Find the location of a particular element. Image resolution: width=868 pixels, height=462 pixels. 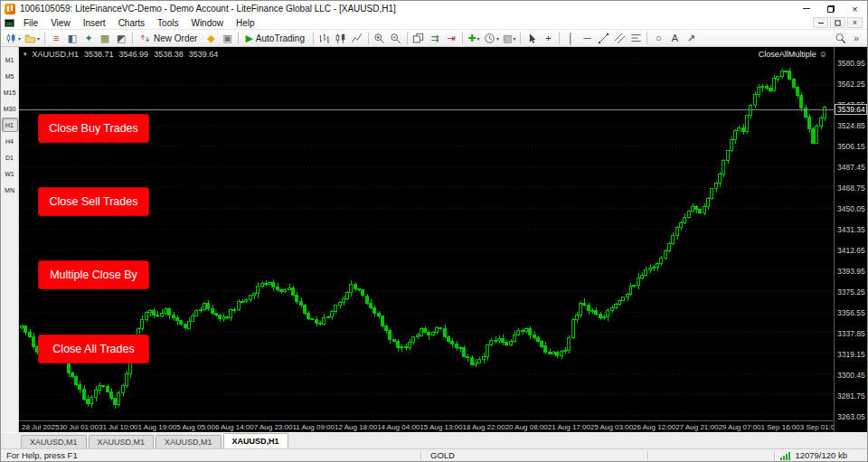

periods-button: ▾ is located at coordinates (492, 38).